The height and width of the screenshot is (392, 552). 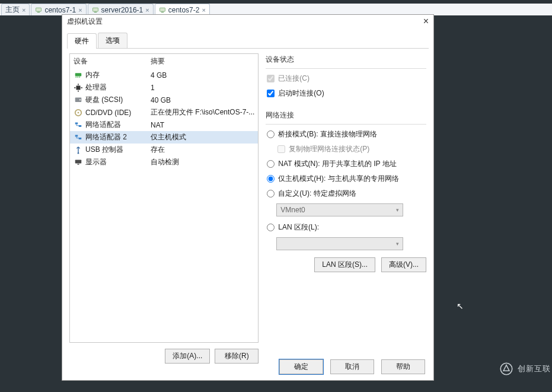 I want to click on device-name: 处理器, so click(x=118, y=88).